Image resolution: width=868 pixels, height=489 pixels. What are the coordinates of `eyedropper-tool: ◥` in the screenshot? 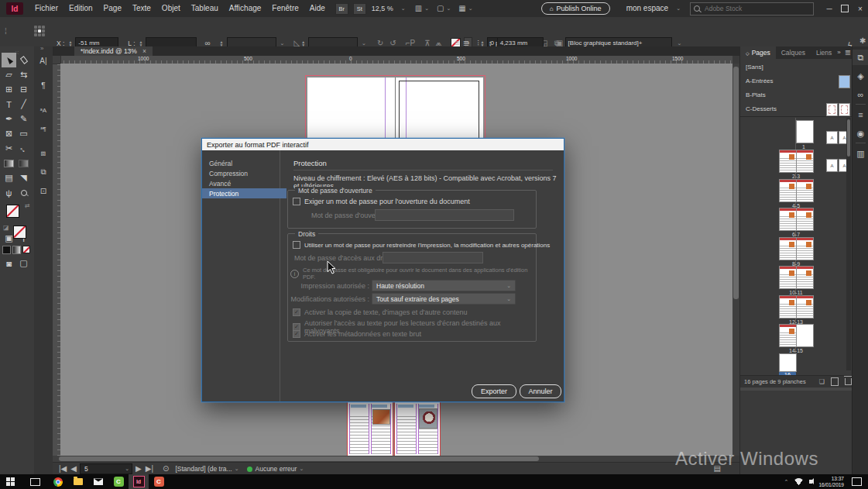 It's located at (23, 178).